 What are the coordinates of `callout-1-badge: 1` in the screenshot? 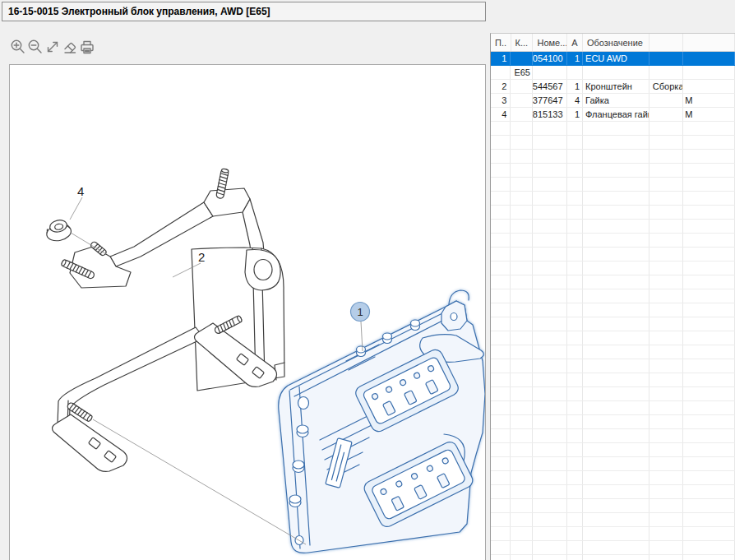 It's located at (360, 312).